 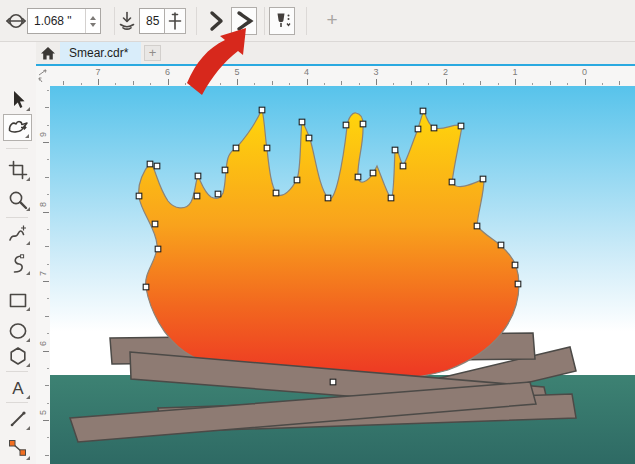 I want to click on tool-text: A, so click(x=18, y=388).